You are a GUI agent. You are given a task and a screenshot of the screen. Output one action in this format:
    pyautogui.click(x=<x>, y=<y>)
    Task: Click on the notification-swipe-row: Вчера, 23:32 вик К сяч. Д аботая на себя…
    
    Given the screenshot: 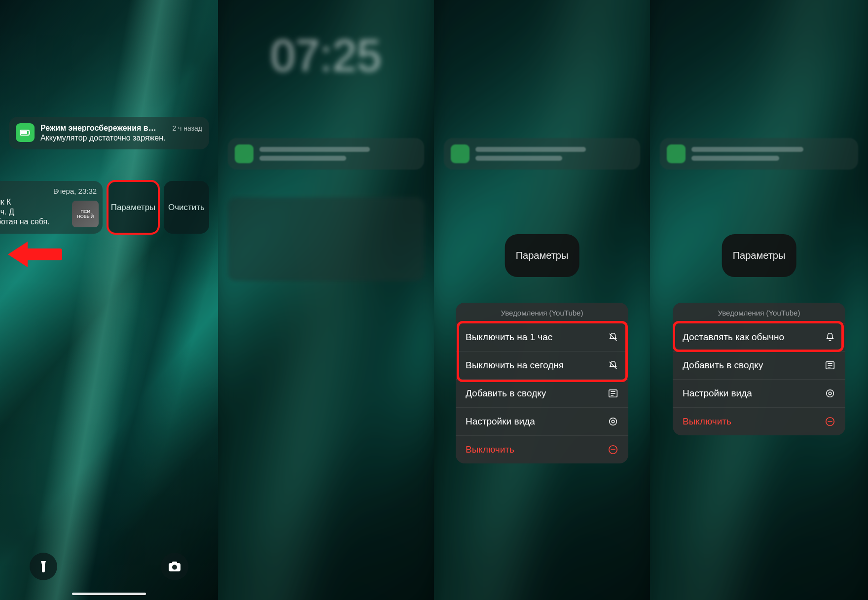 What is the action you would take?
    pyautogui.click(x=109, y=207)
    